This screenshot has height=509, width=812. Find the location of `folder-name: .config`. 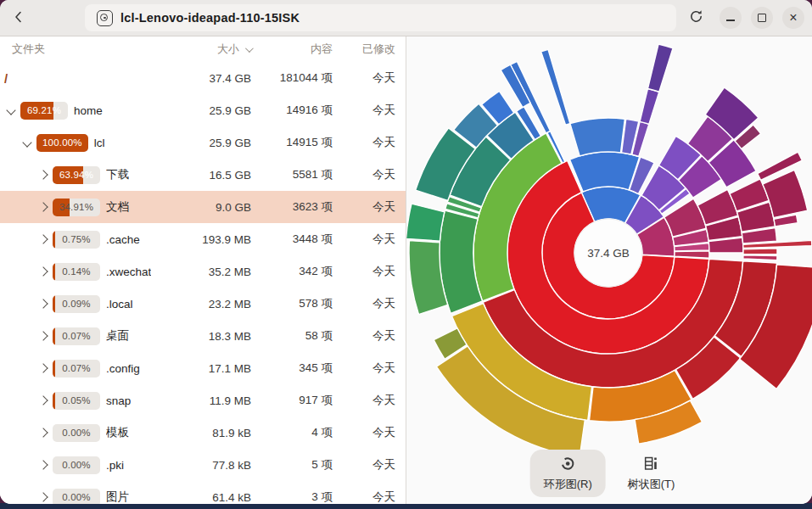

folder-name: .config is located at coordinates (123, 368).